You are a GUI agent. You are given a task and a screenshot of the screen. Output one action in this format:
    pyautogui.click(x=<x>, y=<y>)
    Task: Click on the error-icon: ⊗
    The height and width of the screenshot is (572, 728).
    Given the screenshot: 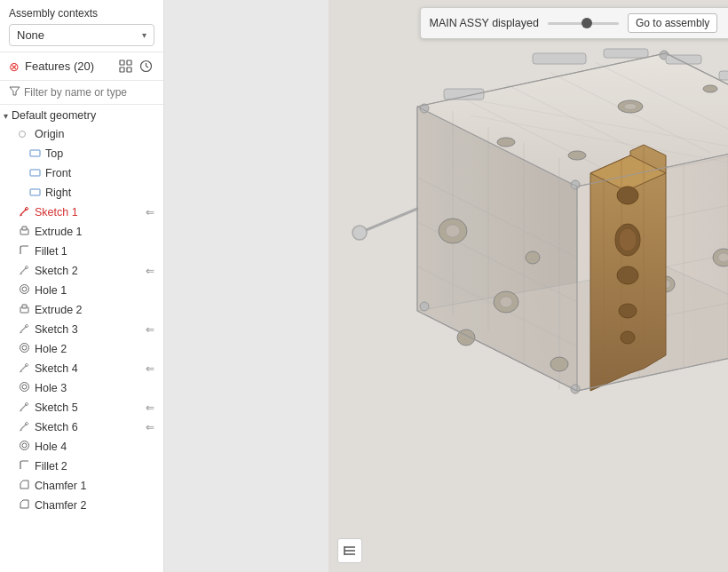 What is the action you would take?
    pyautogui.click(x=14, y=67)
    